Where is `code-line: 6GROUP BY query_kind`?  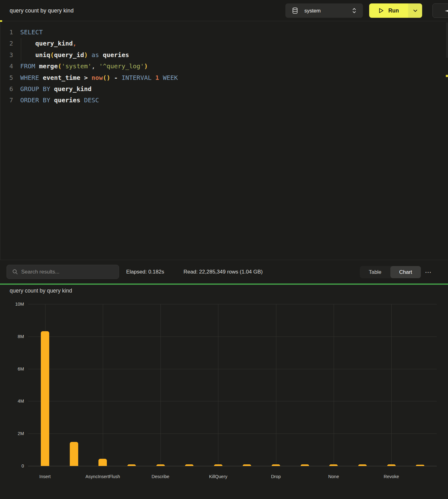
code-line: 6GROUP BY query_kind is located at coordinates (218, 89).